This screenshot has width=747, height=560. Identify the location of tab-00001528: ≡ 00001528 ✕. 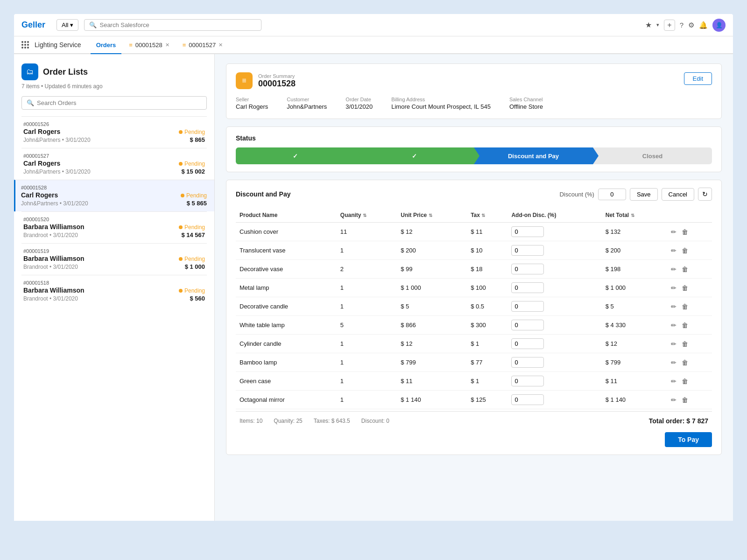
(149, 45).